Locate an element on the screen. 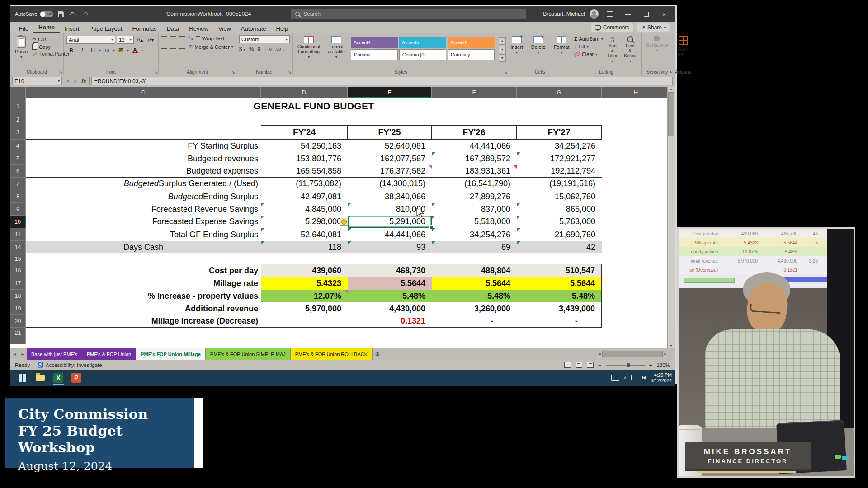  enter-icon: ✓ is located at coordinates (75, 81).